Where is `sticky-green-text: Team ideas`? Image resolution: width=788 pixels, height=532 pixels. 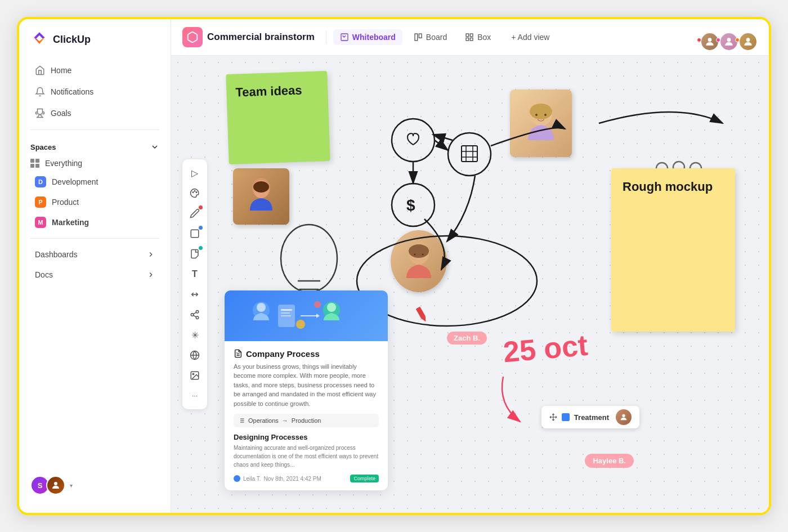
sticky-green-text: Team ideas is located at coordinates (269, 91).